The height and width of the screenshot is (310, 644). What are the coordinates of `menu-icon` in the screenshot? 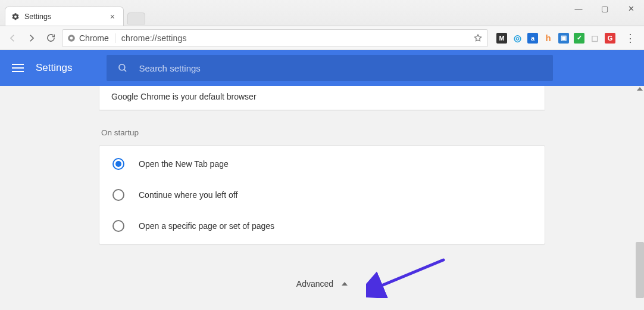 It's located at (18, 68).